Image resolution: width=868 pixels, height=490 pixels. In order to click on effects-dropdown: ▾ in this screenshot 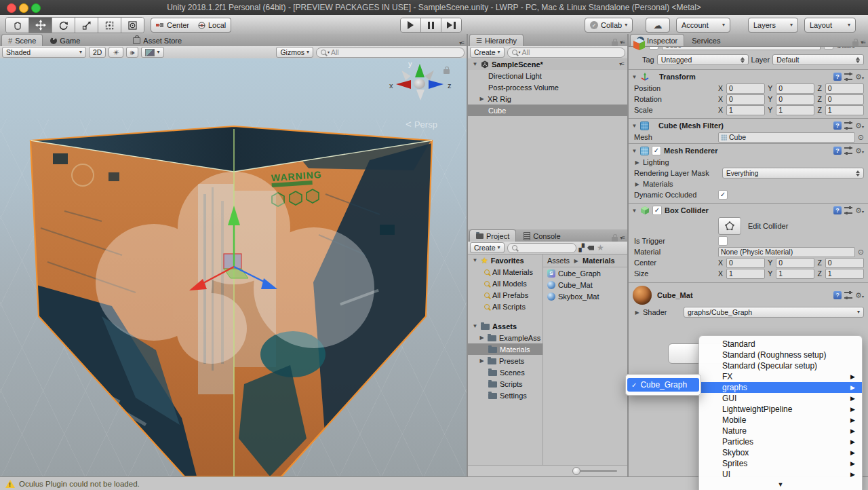, I will do `click(152, 52)`.